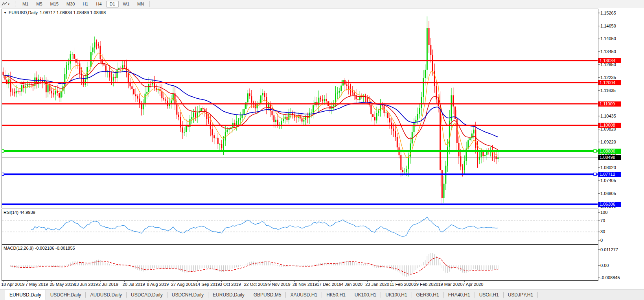 This screenshot has width=644, height=300. Describe the element at coordinates (610, 61) in the screenshot. I see `level-price-label-1.13034: 1.13034` at that location.